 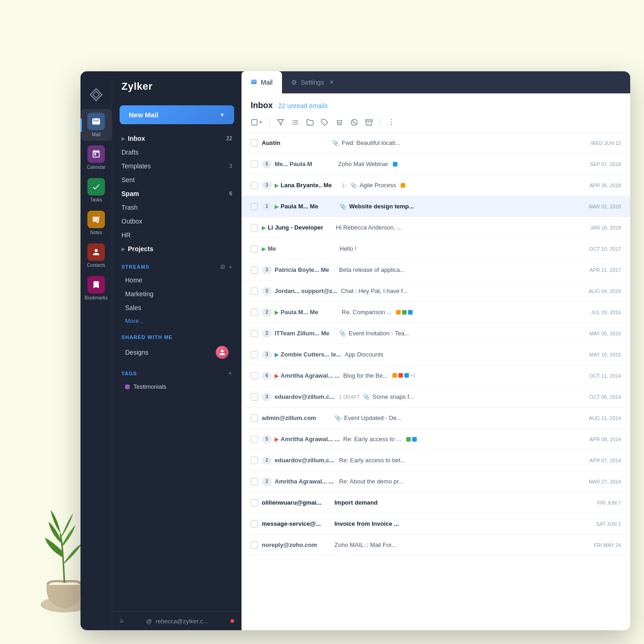 What do you see at coordinates (354, 122) in the screenshot?
I see `toolbar-block` at bounding box center [354, 122].